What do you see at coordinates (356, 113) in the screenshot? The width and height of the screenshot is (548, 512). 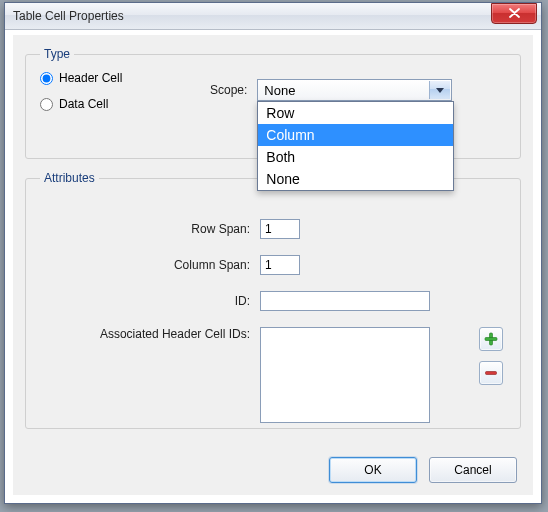 I see `scope-option-row: Row` at bounding box center [356, 113].